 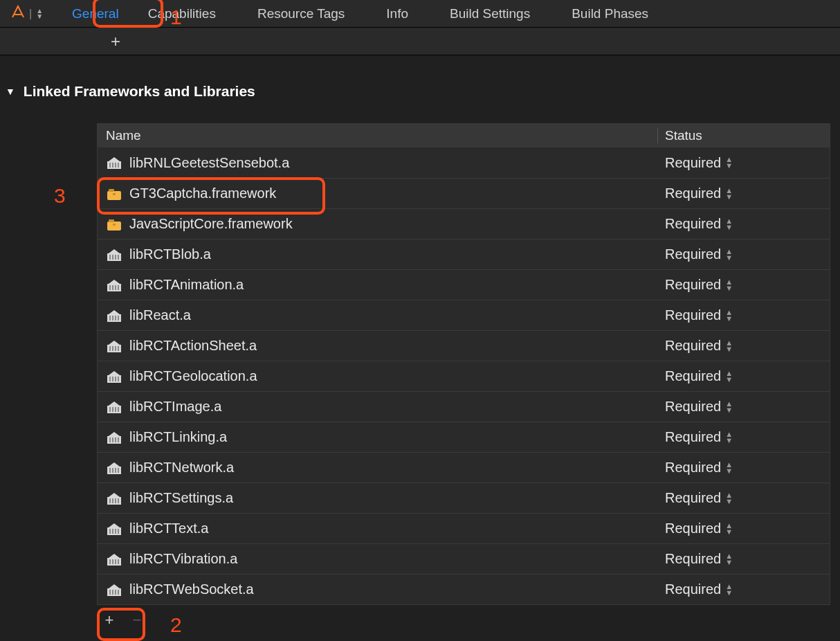 What do you see at coordinates (610, 14) in the screenshot?
I see `tab-build-phases: Build Phases` at bounding box center [610, 14].